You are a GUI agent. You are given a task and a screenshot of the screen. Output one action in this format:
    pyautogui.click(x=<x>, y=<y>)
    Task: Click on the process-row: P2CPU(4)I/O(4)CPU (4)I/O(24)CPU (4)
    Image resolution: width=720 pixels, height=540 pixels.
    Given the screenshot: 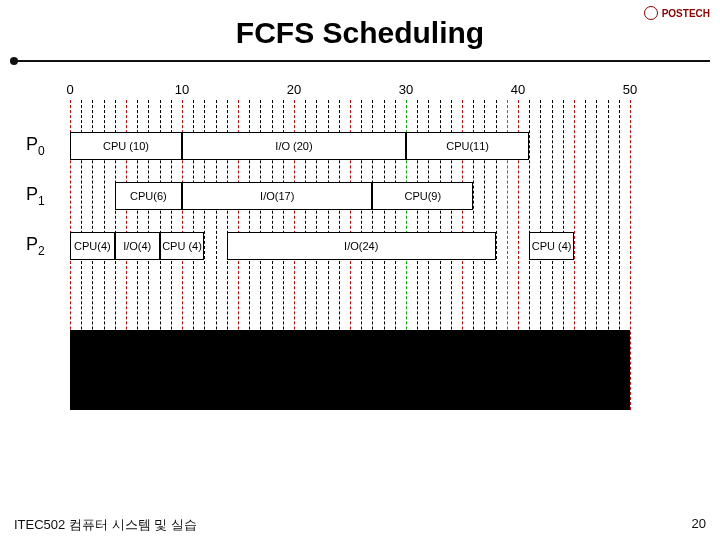 What is the action you would take?
    pyautogui.click(x=350, y=248)
    